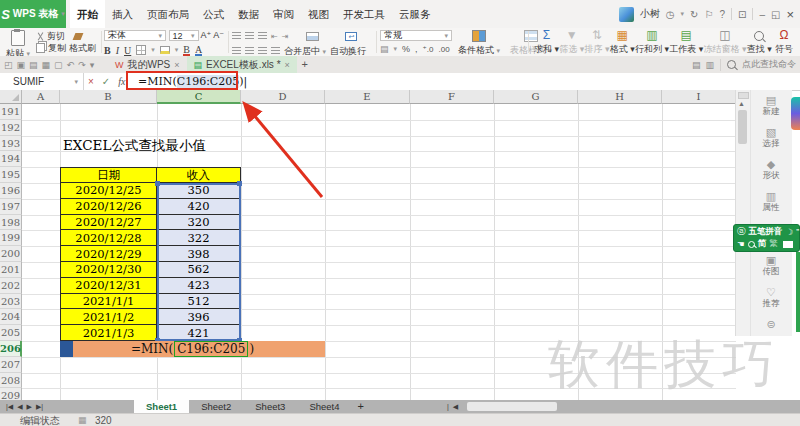  What do you see at coordinates (760, 42) in the screenshot?
I see `ribbon-find-button: 查找 ▾` at bounding box center [760, 42].